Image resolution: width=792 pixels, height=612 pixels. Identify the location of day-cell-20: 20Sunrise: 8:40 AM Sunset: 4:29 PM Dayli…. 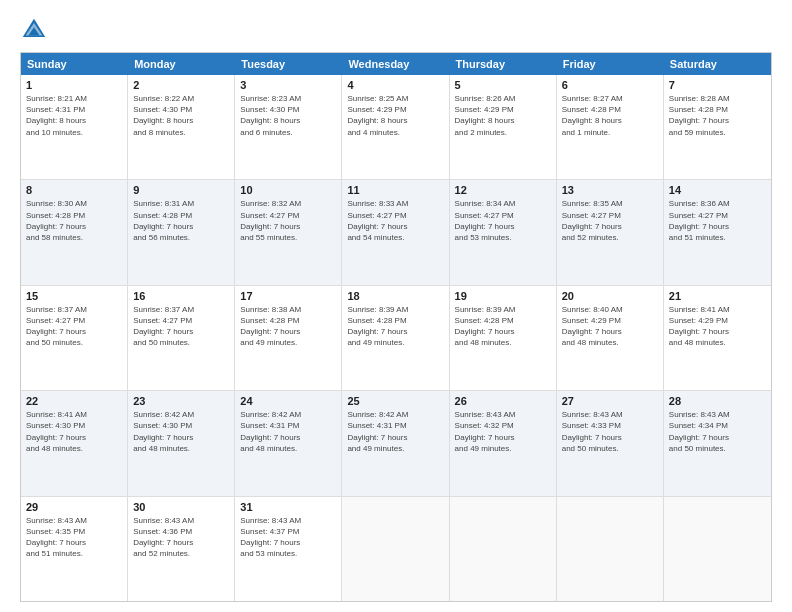
(610, 338).